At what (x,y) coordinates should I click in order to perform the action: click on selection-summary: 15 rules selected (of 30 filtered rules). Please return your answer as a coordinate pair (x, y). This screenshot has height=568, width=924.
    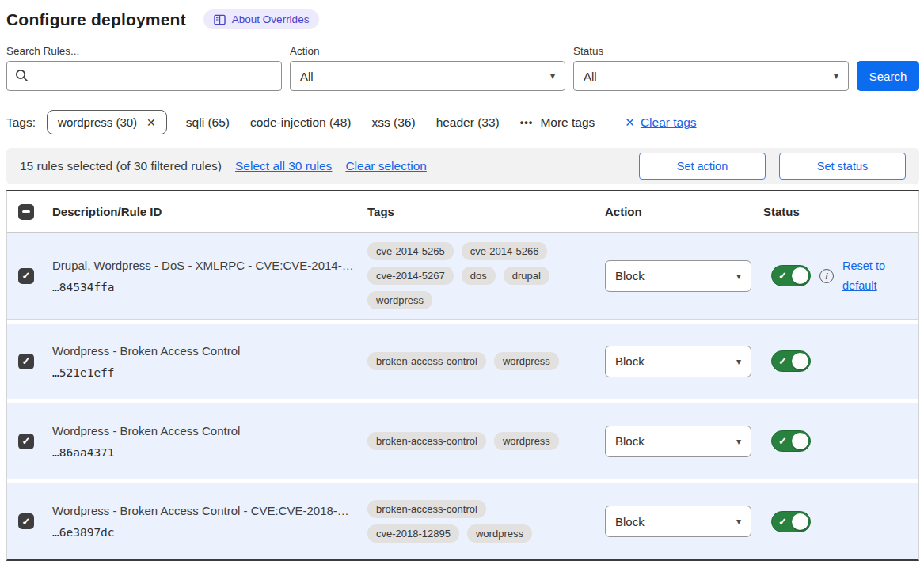
    Looking at the image, I should click on (120, 166).